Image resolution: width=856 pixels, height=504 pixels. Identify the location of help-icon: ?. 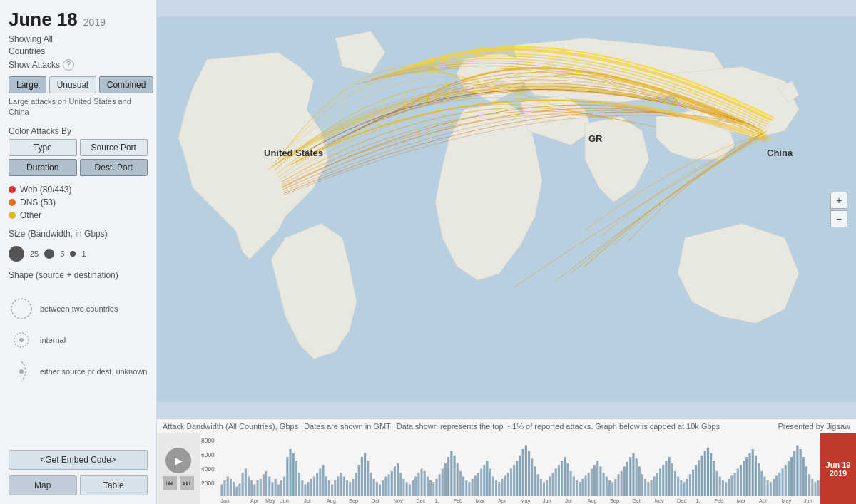
(68, 65).